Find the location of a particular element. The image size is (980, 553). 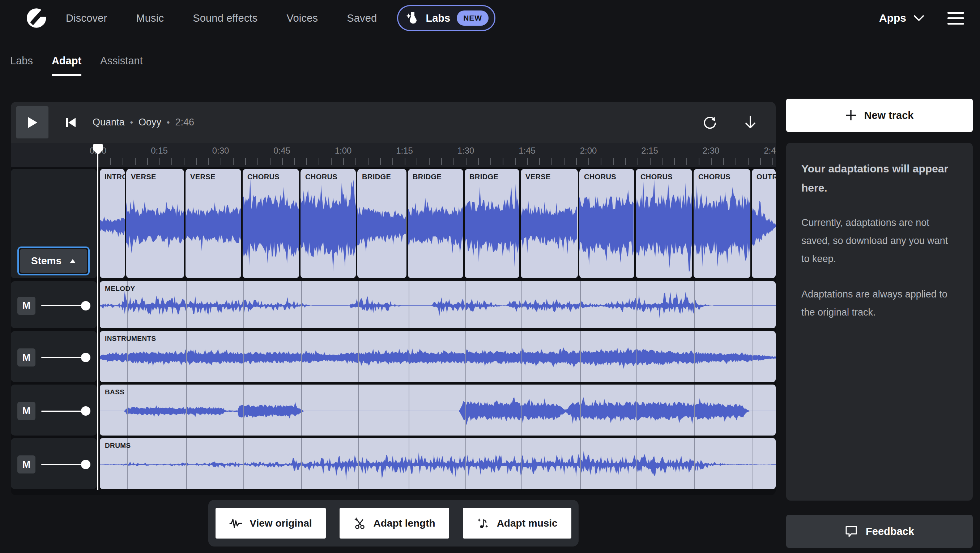

volume-slider-melody is located at coordinates (66, 306).